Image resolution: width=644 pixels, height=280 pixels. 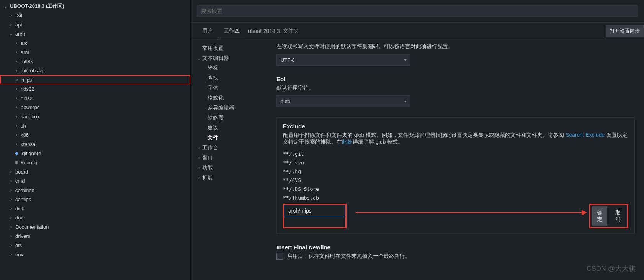 I want to click on outline-features: ›功能, so click(x=233, y=168).